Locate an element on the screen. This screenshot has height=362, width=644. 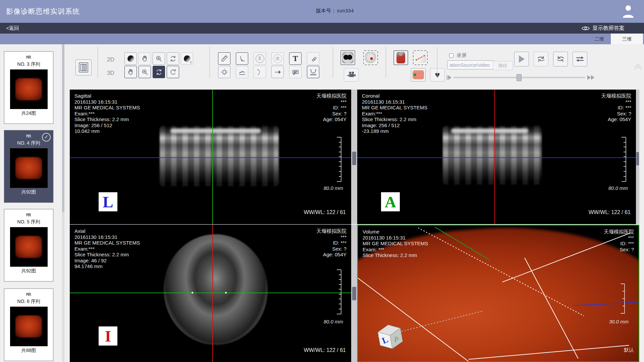
slice-thickness: Slice Thickness: 2.2 mm is located at coordinates (395, 255).